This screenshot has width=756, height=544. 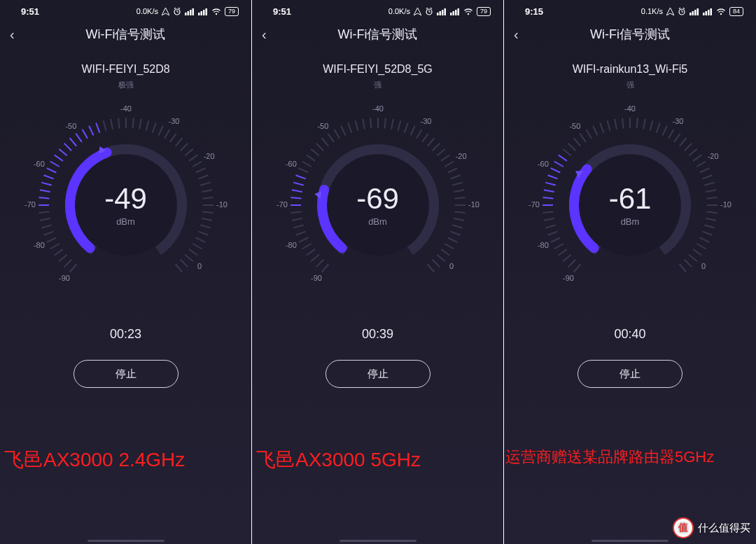 What do you see at coordinates (630, 85) in the screenshot?
I see `strength-label: 强` at bounding box center [630, 85].